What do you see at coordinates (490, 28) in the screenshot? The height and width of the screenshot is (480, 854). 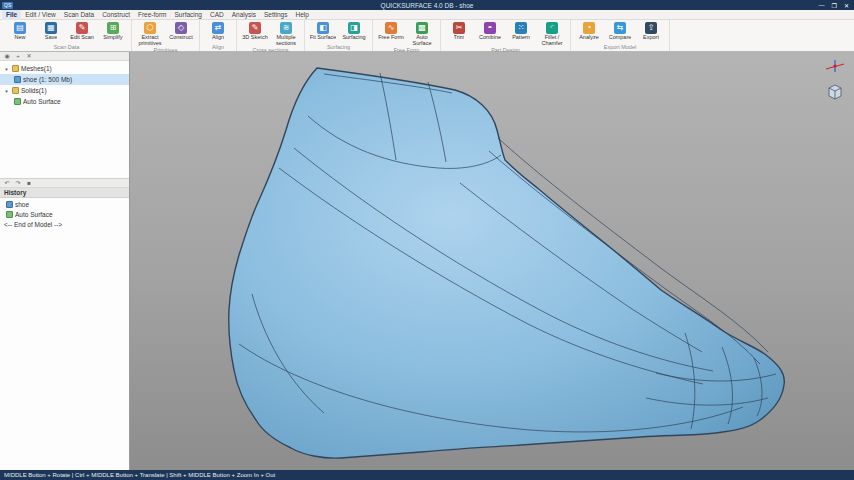 I see `combine-icon: ◓` at bounding box center [490, 28].